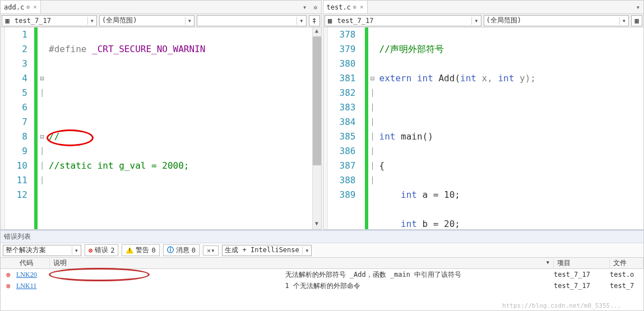  I want to click on watermark: https://blog.csdn.net/m0_5355..., so click(562, 306).